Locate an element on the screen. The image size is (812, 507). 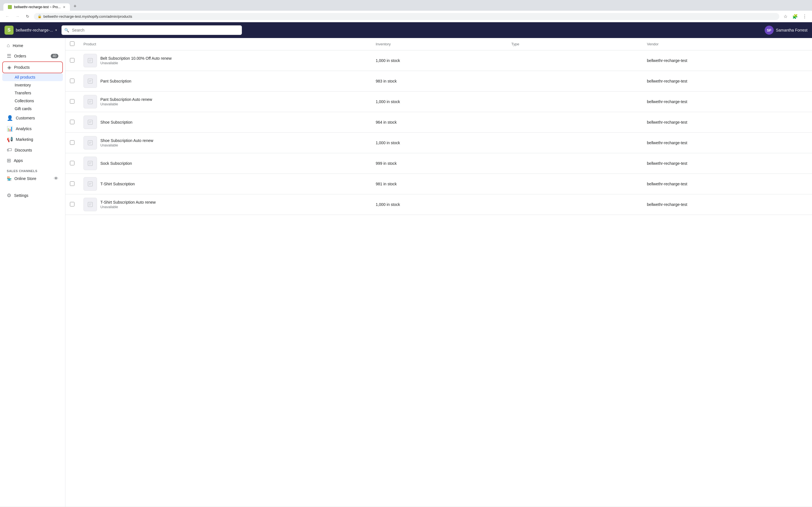
table-row: Pant Subscription 983 in stock bellwethr… is located at coordinates (439, 81).